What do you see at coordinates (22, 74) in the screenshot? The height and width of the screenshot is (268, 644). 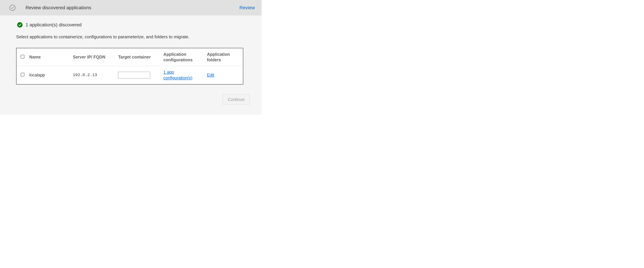 I see `row-checkbox` at bounding box center [22, 74].